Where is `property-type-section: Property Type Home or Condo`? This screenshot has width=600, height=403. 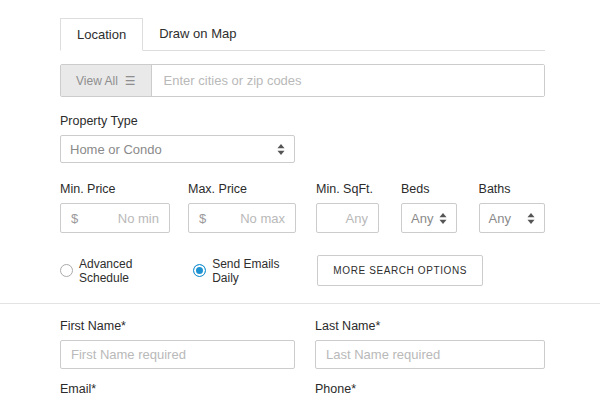 property-type-section: Property Type Home or Condo is located at coordinates (302, 138).